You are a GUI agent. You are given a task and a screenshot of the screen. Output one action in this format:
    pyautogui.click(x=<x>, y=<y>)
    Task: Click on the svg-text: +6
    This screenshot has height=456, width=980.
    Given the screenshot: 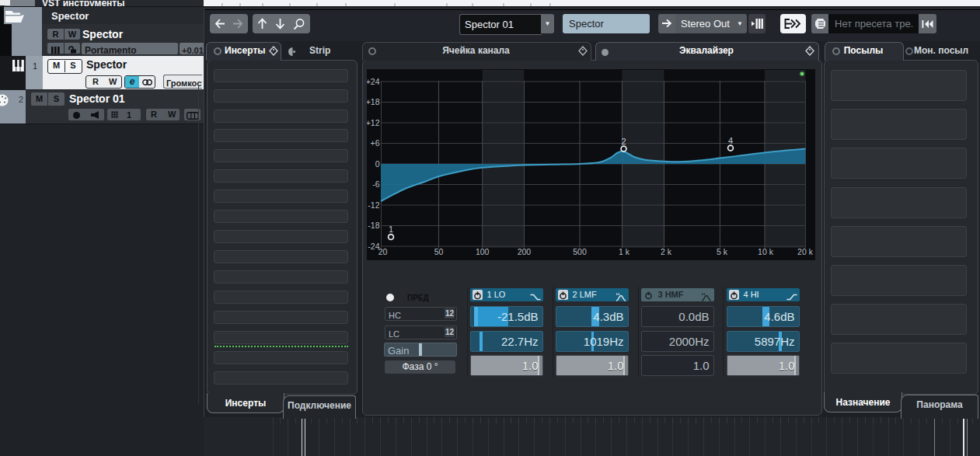 What is the action you would take?
    pyautogui.click(x=375, y=143)
    